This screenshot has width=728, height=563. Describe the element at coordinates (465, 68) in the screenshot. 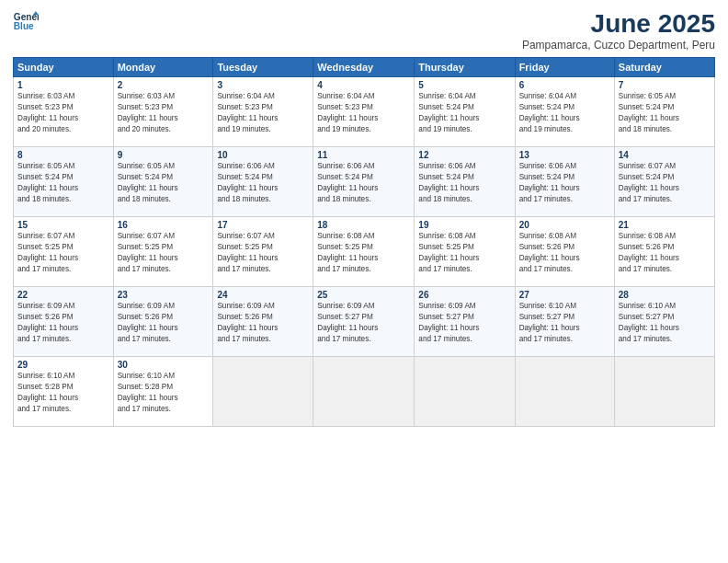

I see `header-thursday: Thursday` at that location.